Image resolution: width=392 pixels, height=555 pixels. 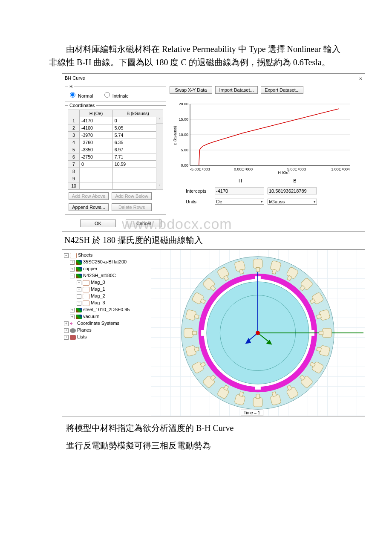 What do you see at coordinates (85, 255) in the screenshot?
I see `tree-node-sheets: Sheets` at bounding box center [85, 255].